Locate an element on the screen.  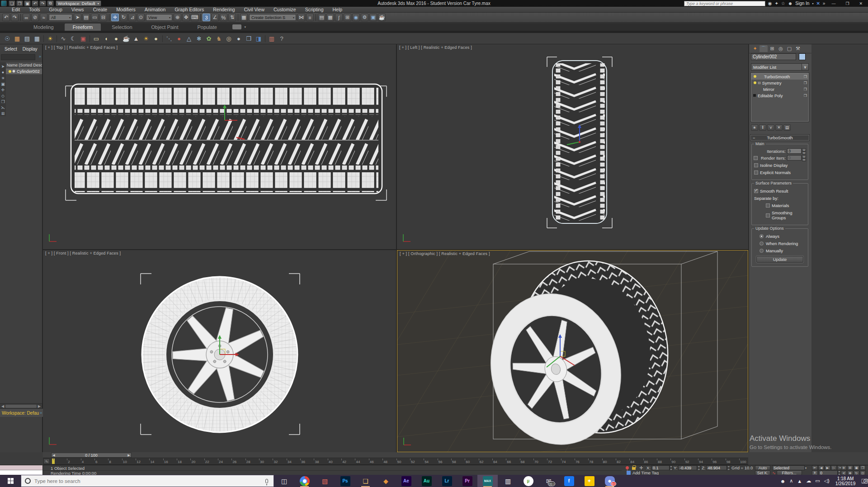
create-tab-icon: ✦ is located at coordinates (755, 49).